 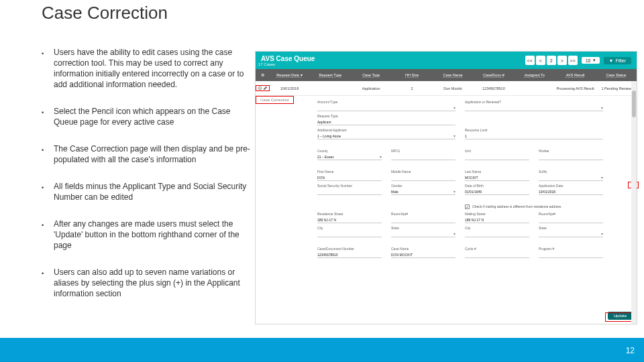 I want to click on worker-field, so click(x=571, y=157).